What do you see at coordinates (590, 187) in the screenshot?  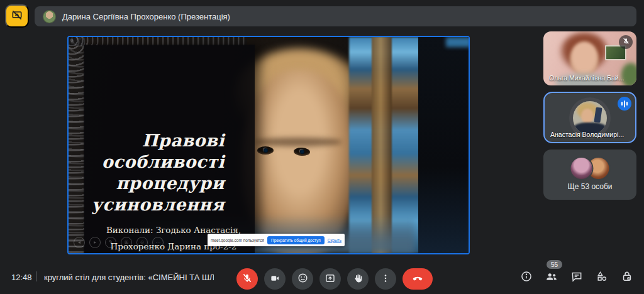 I see `more-participants-label: Ще 53 особи` at bounding box center [590, 187].